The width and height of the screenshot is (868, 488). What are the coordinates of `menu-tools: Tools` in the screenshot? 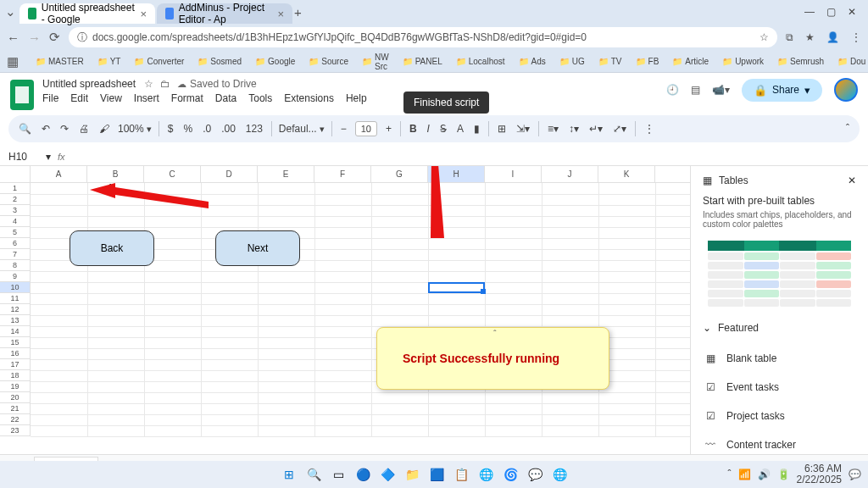 It's located at (260, 98).